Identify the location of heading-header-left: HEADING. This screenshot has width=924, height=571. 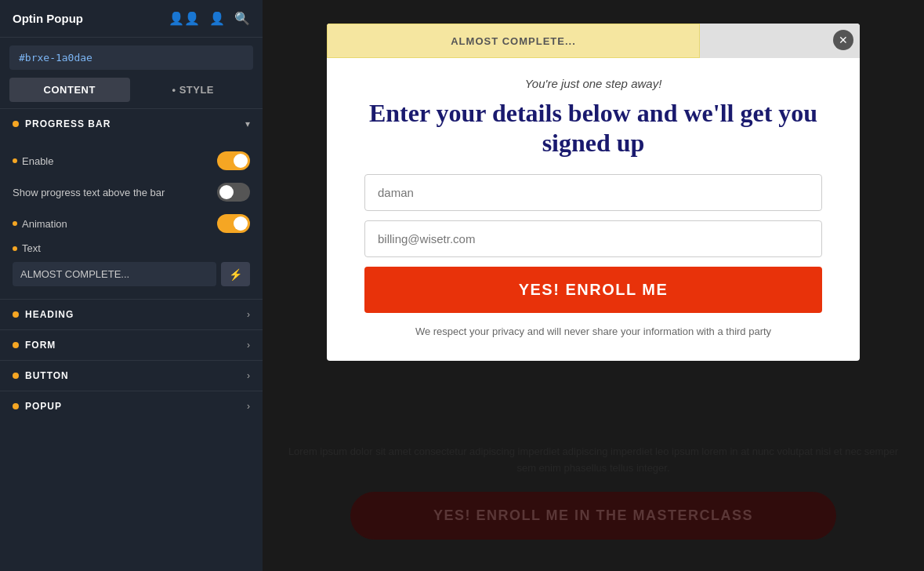
(43, 315).